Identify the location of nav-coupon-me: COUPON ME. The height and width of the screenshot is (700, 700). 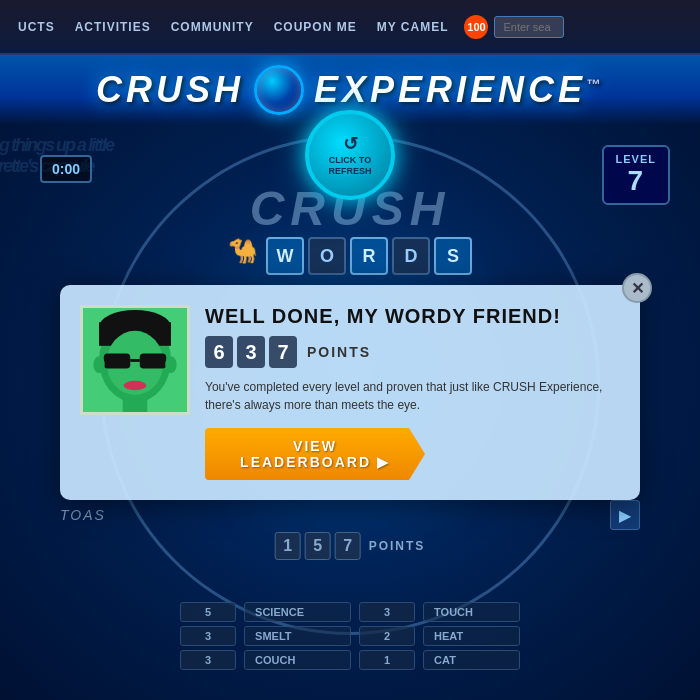
(316, 27).